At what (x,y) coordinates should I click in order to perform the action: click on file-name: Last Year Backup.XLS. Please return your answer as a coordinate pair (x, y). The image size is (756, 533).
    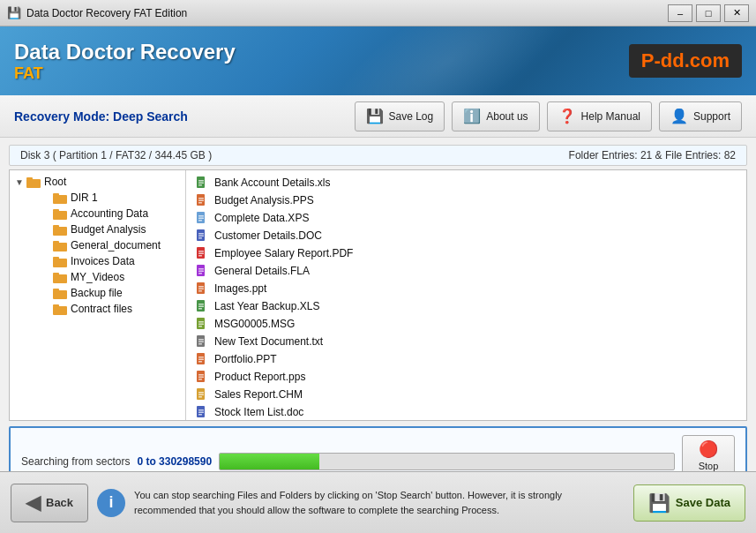
    Looking at the image, I should click on (266, 306).